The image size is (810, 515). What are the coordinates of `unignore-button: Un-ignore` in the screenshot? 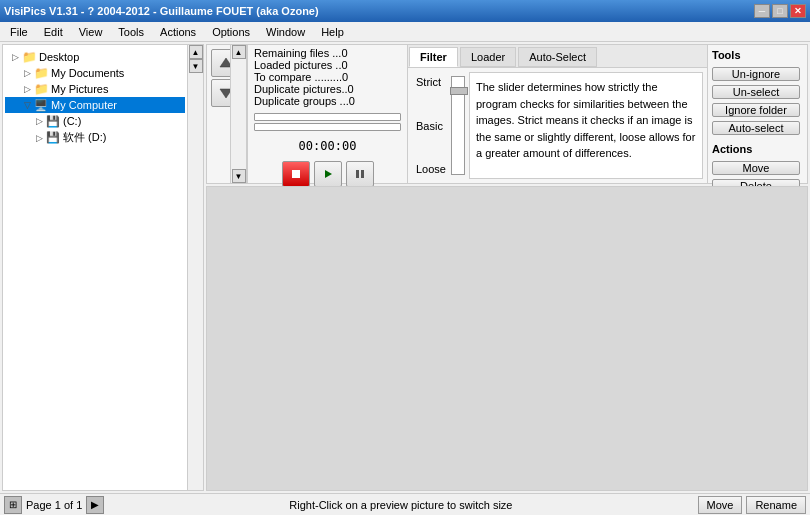 It's located at (756, 74).